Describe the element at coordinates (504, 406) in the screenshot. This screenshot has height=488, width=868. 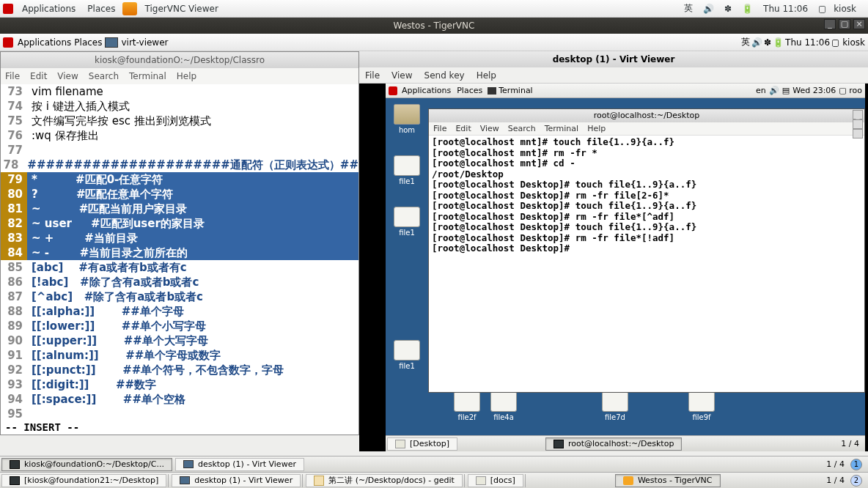
I see `file-icon: file4a` at that location.